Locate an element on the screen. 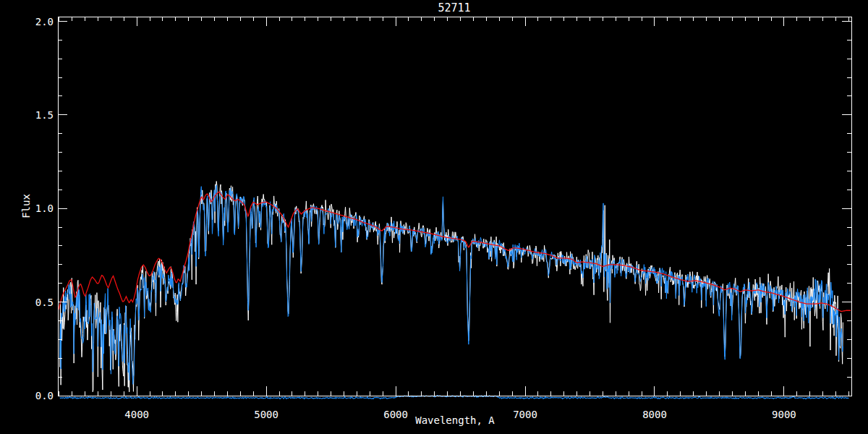  y-tick-label: 1.5 is located at coordinates (45, 115).